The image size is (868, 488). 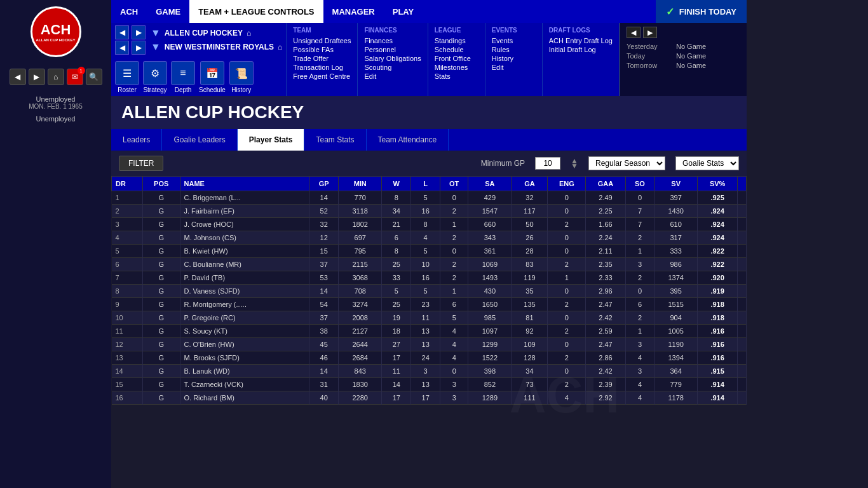 I want to click on nav-ach: ACH, so click(x=129, y=11).